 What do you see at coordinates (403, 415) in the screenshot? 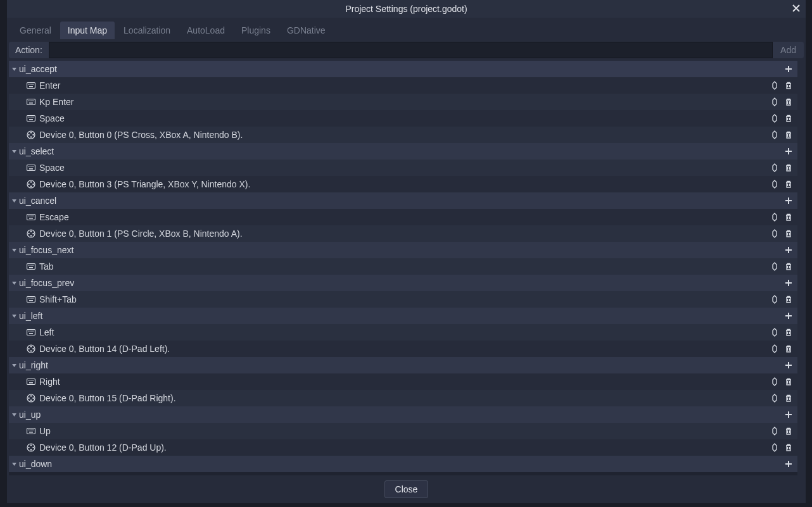
I see `action-row: ui_up` at bounding box center [403, 415].